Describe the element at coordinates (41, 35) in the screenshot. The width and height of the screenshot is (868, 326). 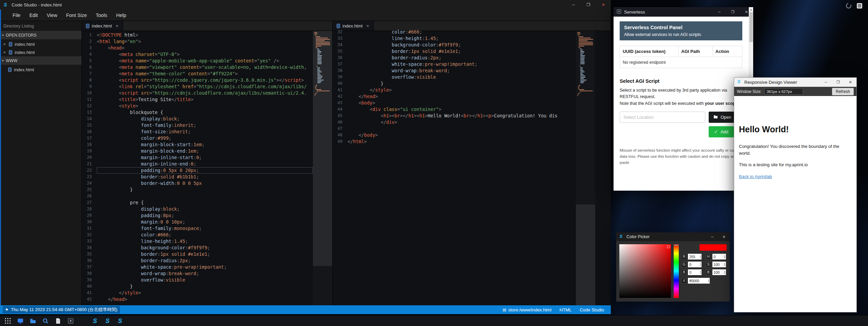
I see `tree-section-open-editors: ▾OPEN EDITORS` at that location.